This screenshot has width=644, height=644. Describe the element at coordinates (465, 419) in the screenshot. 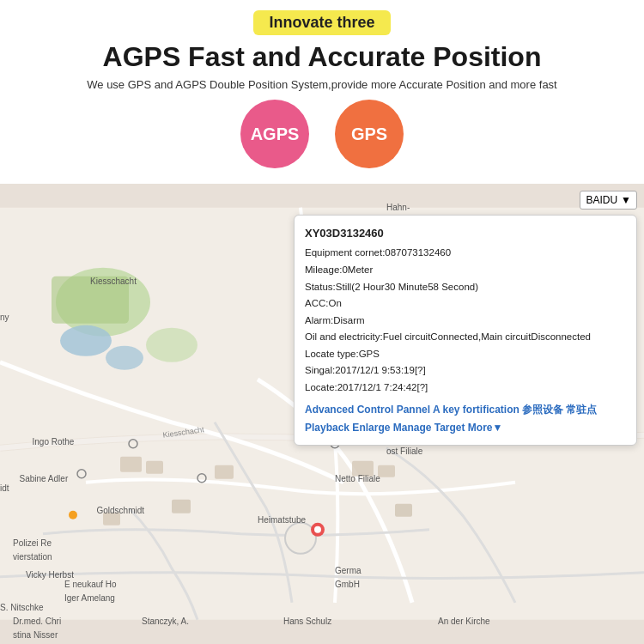

I see `action-links: Advanced Control Pannel A key fortificat…` at that location.